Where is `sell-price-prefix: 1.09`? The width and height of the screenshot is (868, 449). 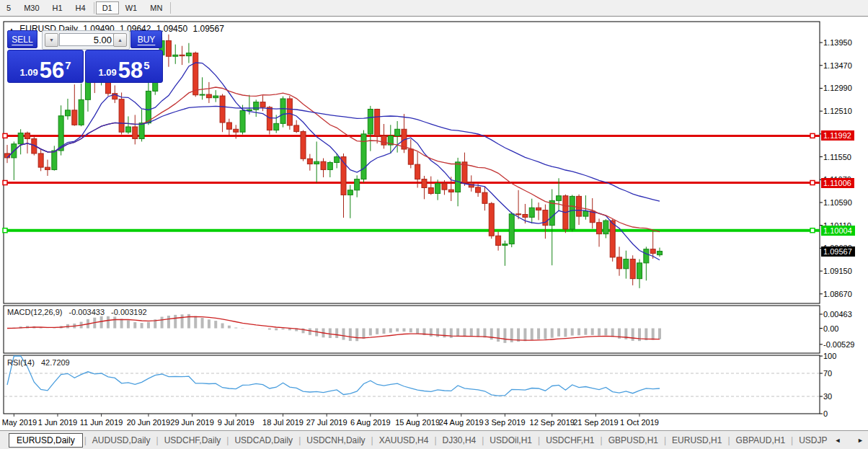
sell-price-prefix: 1.09 is located at coordinates (29, 72).